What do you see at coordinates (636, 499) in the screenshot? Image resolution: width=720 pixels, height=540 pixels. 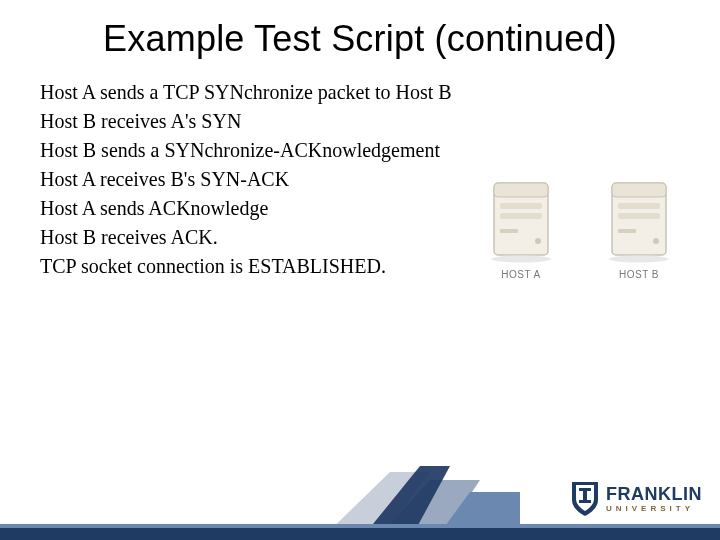 I see `franklin-logo: FRANKLIN UNIVERSITY` at bounding box center [636, 499].